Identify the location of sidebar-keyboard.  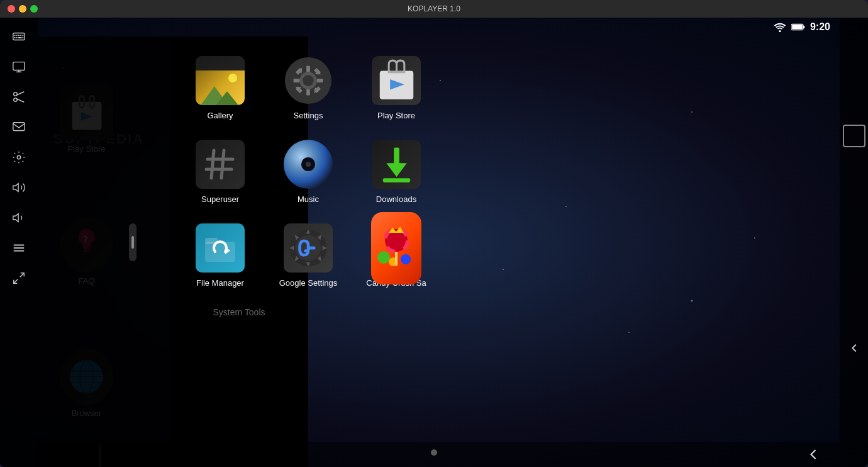
(19, 37).